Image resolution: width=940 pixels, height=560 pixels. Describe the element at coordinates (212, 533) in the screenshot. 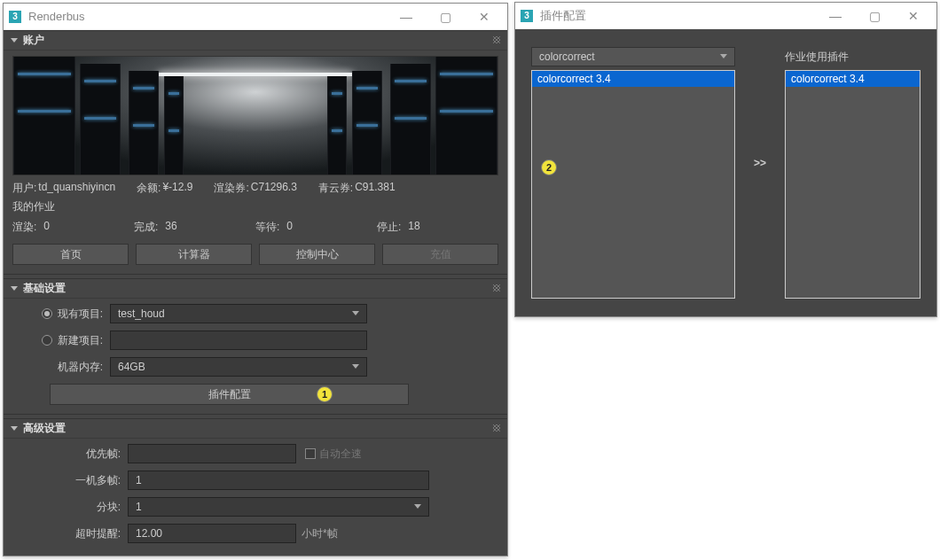

I see `timeout-input: 12.00` at that location.